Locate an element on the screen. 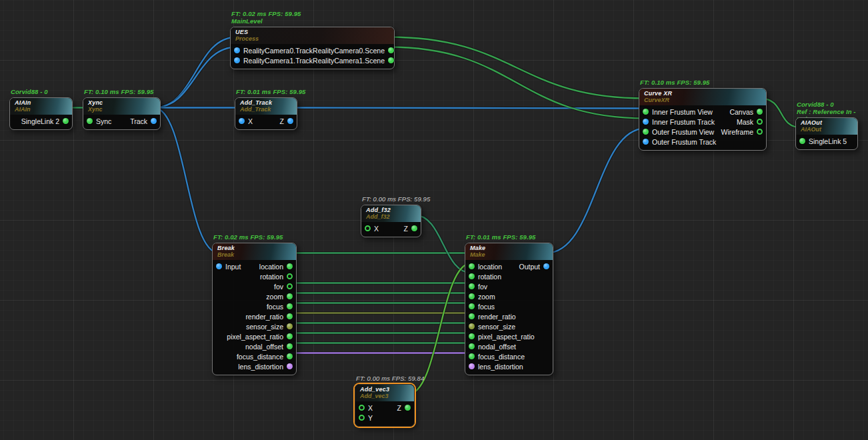  wire-Add_f32-to-Make is located at coordinates (443, 244).